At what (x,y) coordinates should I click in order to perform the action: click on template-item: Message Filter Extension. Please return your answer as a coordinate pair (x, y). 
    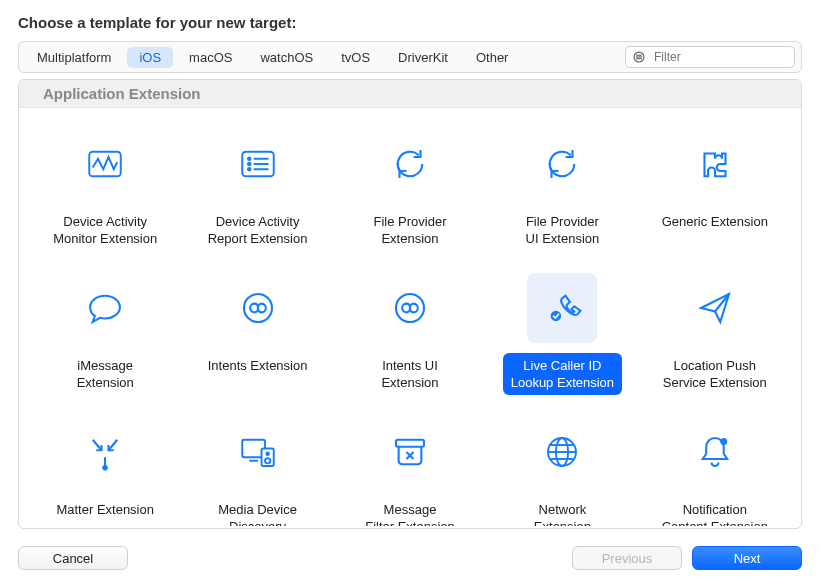
    Looking at the image, I should click on (410, 466).